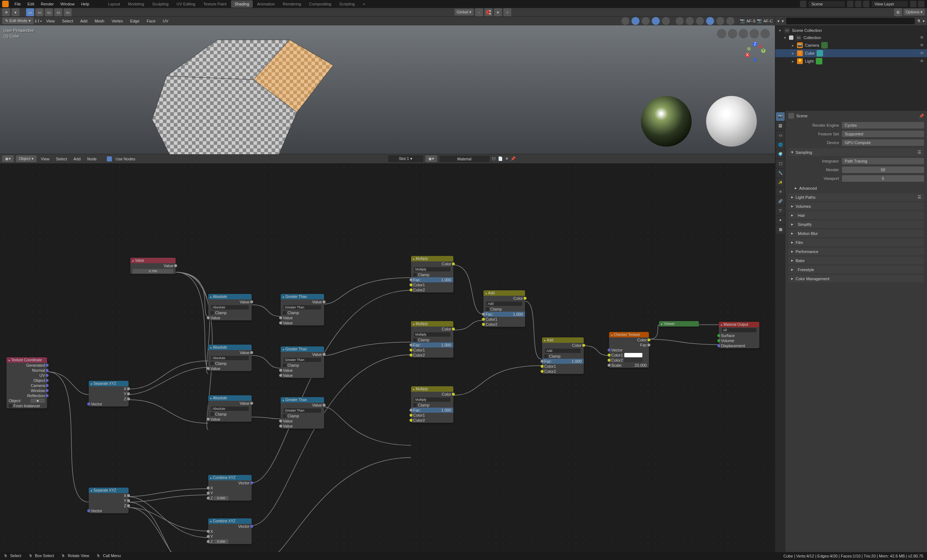 The height and width of the screenshot is (560, 927). I want to click on outliner-scene-collection: ▾▭Scene Collection, so click(851, 30).